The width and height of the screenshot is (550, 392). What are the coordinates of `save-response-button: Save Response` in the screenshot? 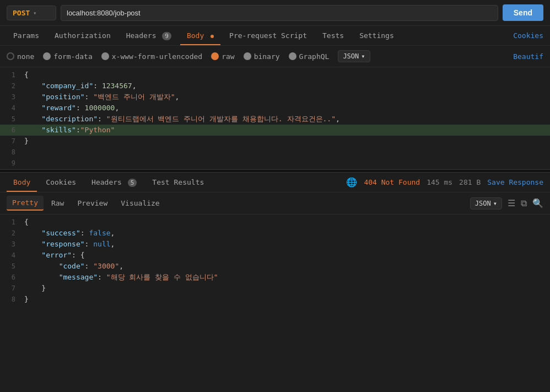 It's located at (515, 182).